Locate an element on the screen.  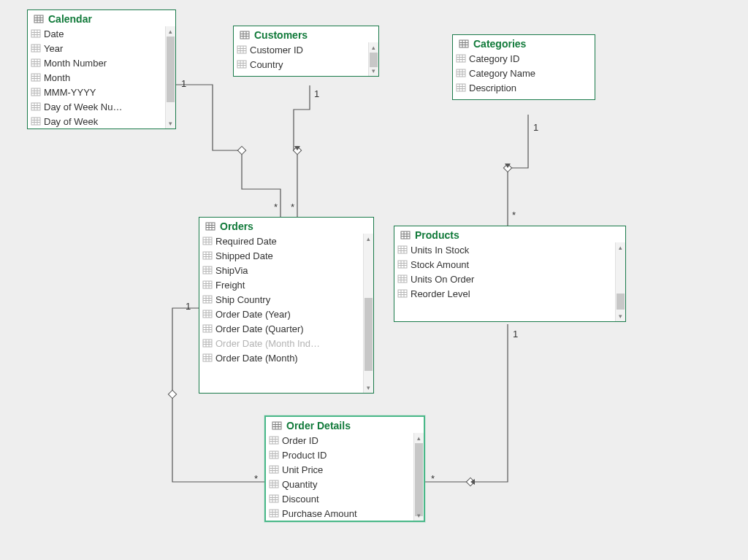
field-item: Shipped Date is located at coordinates (281, 256).